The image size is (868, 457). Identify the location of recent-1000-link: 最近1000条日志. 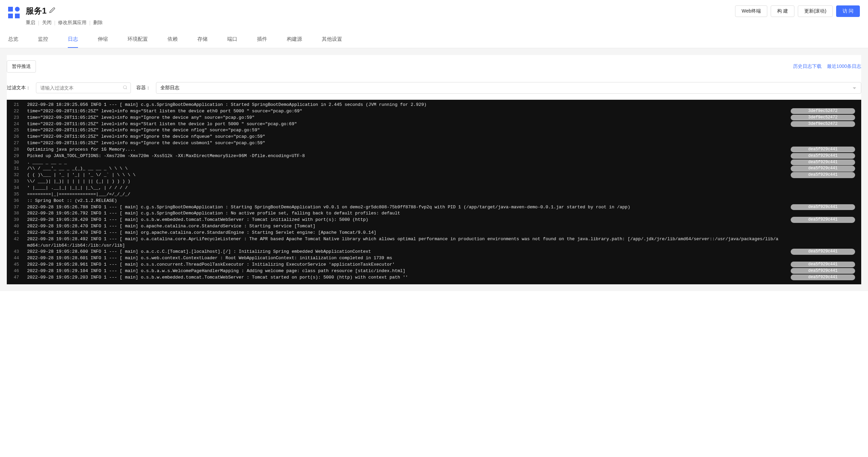
(844, 66).